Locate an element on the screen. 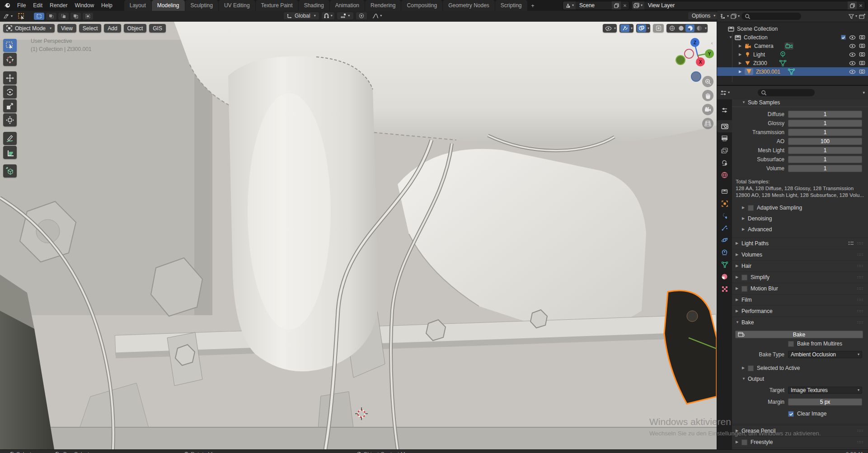 This screenshot has height=453, width=868. tab-texture is located at coordinates (725, 289).